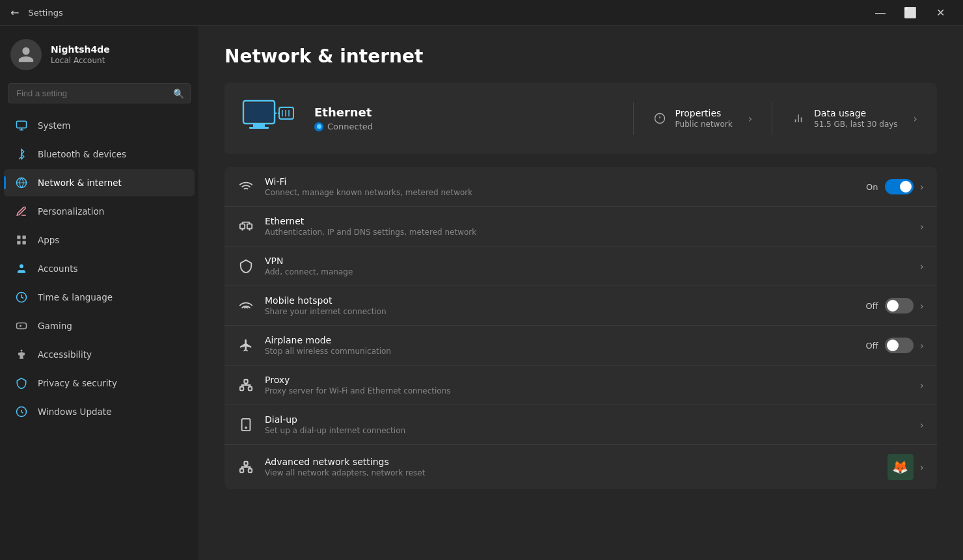  I want to click on avatar, so click(26, 55).